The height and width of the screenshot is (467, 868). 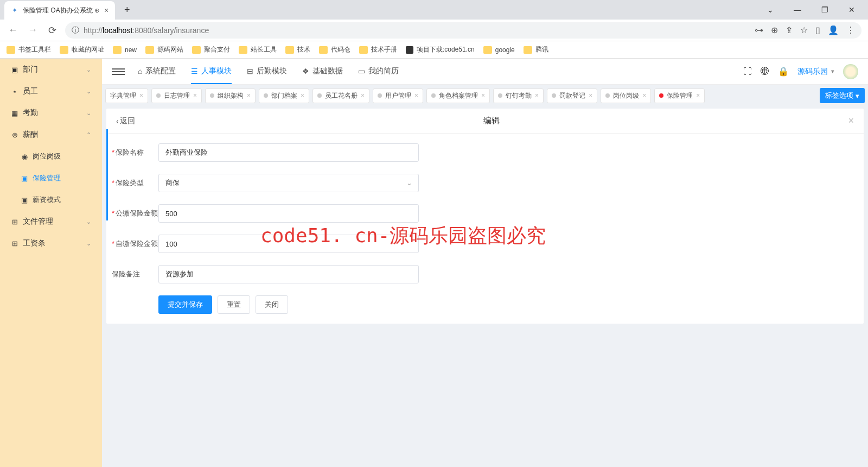 I want to click on fullscreen-icon: ⛶, so click(x=748, y=72).